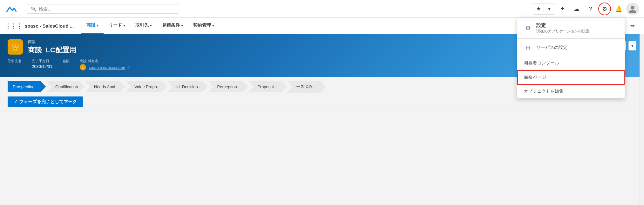 This screenshot has width=644, height=205. What do you see at coordinates (151, 25) in the screenshot?
I see `nav-tab-accounts-arrow: ▾` at bounding box center [151, 25].